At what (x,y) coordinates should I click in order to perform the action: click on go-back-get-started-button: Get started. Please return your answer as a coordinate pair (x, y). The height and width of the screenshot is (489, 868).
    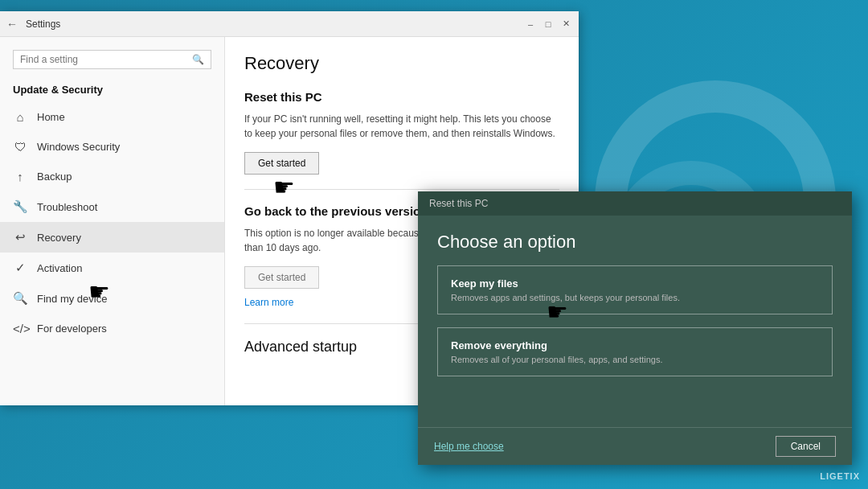
    Looking at the image, I should click on (281, 277).